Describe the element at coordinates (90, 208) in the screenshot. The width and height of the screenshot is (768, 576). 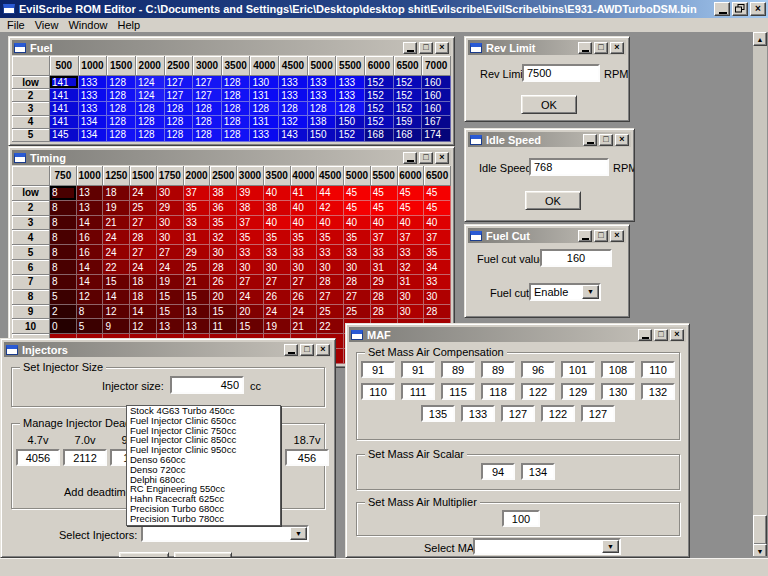
I see `timing-cell: 13` at that location.